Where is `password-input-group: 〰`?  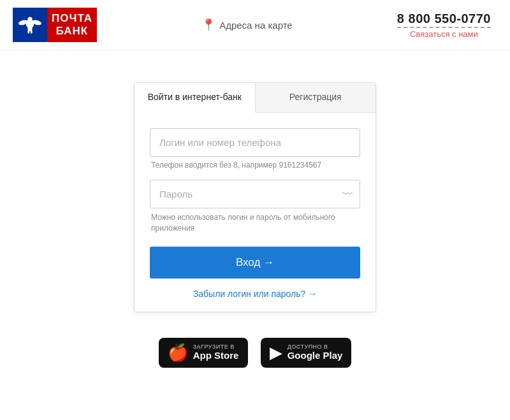 password-input-group: 〰 is located at coordinates (255, 194).